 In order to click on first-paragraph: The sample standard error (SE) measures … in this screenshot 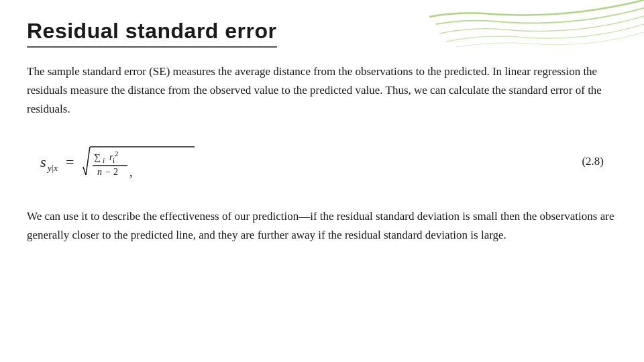, I will do `click(322, 90)`.